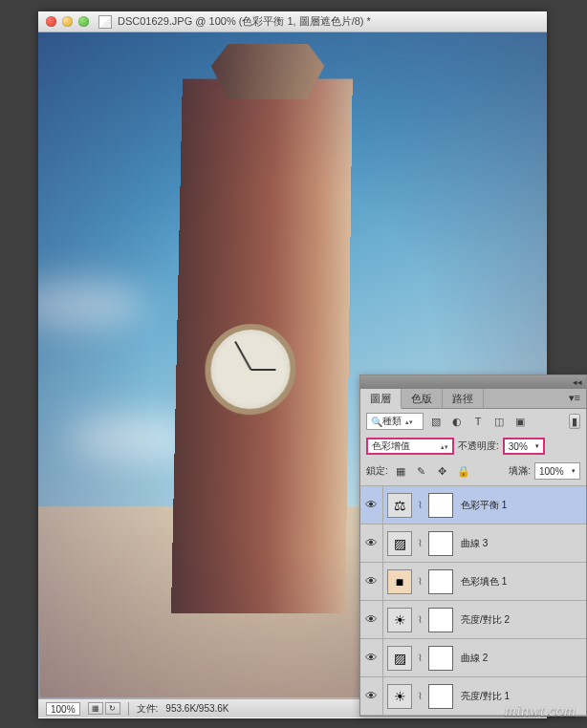 The height and width of the screenshot is (728, 587). Describe the element at coordinates (401, 471) in the screenshot. I see `lock-transparency-icon: ▦` at that location.